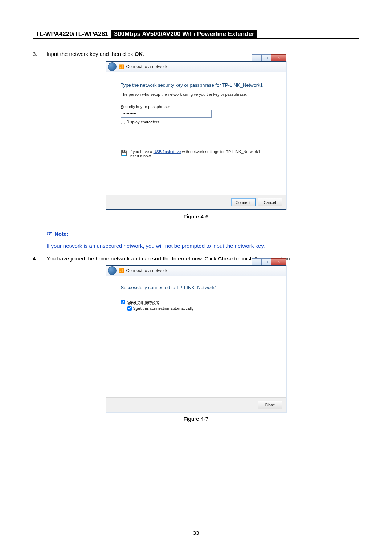  What do you see at coordinates (200, 154) in the screenshot?
I see `usb-hint-text: If you have a USB flash drive with netwo…` at bounding box center [200, 154].